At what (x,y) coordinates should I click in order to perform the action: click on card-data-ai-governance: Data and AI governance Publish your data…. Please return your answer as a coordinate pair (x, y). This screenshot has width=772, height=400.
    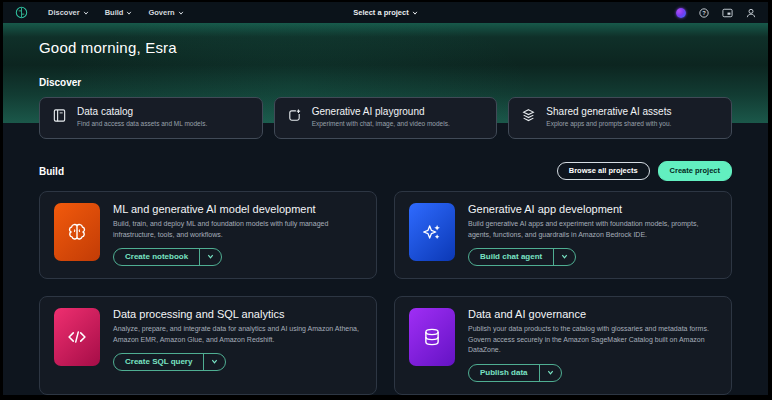
    Looking at the image, I should click on (563, 346).